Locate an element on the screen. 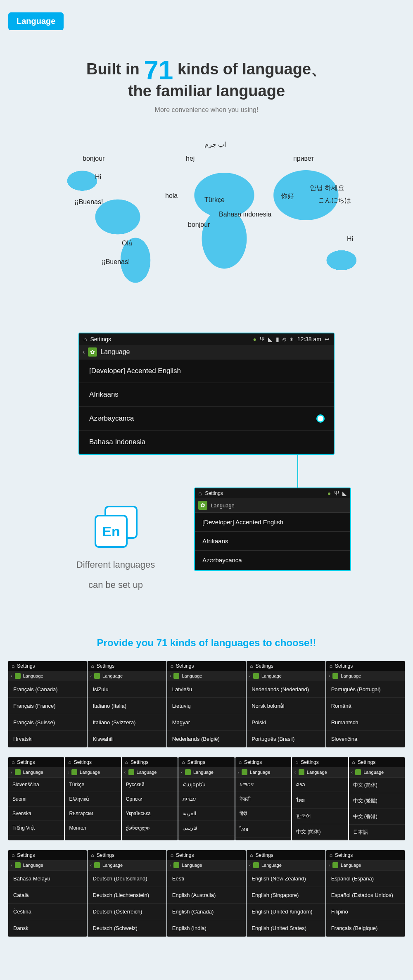 This screenshot has height=980, width=413. language-option: Tiếng Việt is located at coordinates (36, 828).